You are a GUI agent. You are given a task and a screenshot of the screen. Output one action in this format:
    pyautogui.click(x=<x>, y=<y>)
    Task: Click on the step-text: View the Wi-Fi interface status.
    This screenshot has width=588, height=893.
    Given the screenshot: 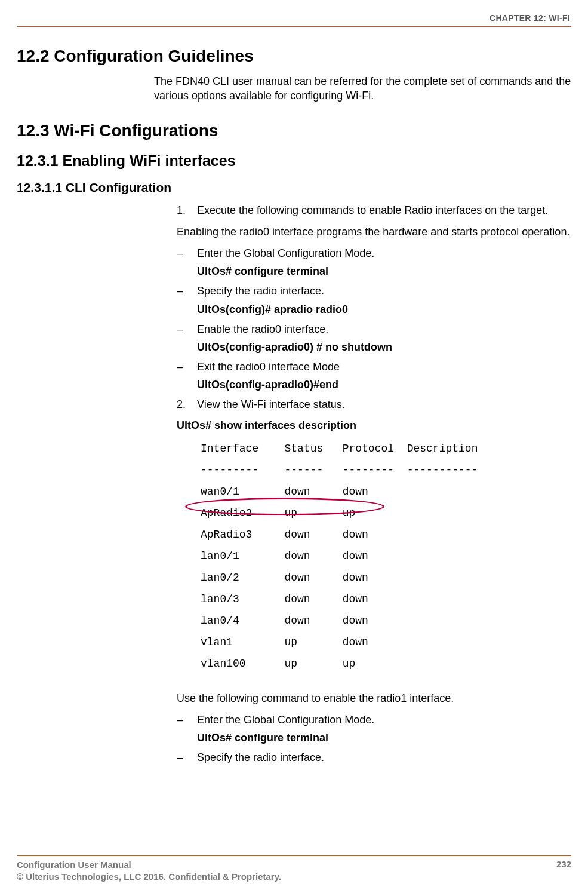 What is the action you would take?
    pyautogui.click(x=384, y=404)
    